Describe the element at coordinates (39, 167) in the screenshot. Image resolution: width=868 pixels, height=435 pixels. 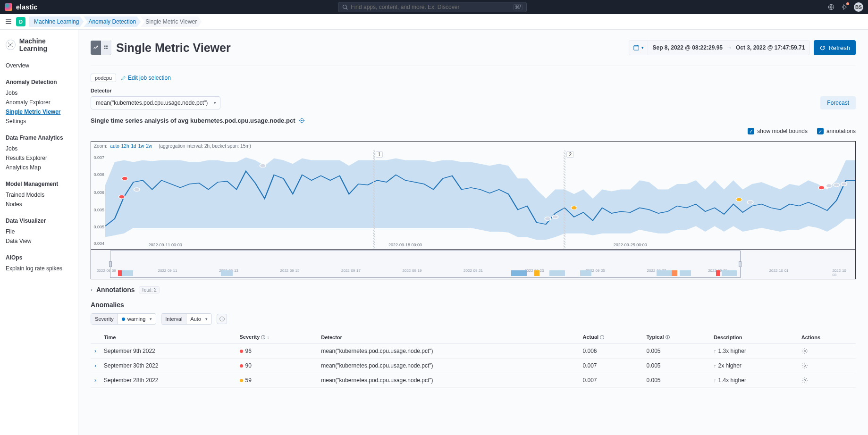
I see `sidebar-item: Analytics Map` at that location.